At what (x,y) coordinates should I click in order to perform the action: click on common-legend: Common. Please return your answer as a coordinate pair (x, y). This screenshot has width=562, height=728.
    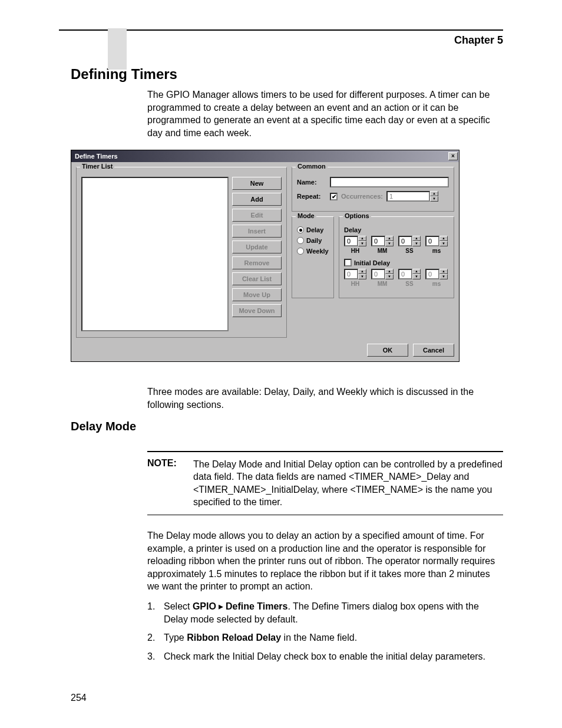
    Looking at the image, I should click on (312, 166).